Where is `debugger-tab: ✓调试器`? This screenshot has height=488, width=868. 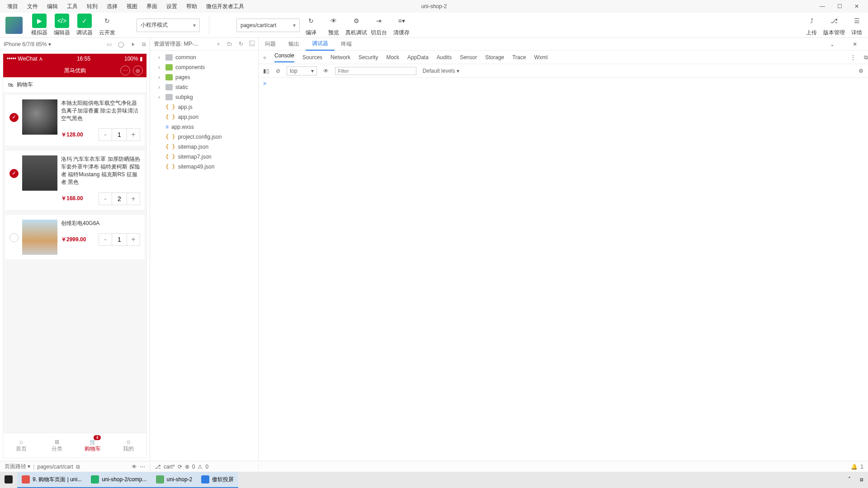 debugger-tab: ✓调试器 is located at coordinates (85, 25).